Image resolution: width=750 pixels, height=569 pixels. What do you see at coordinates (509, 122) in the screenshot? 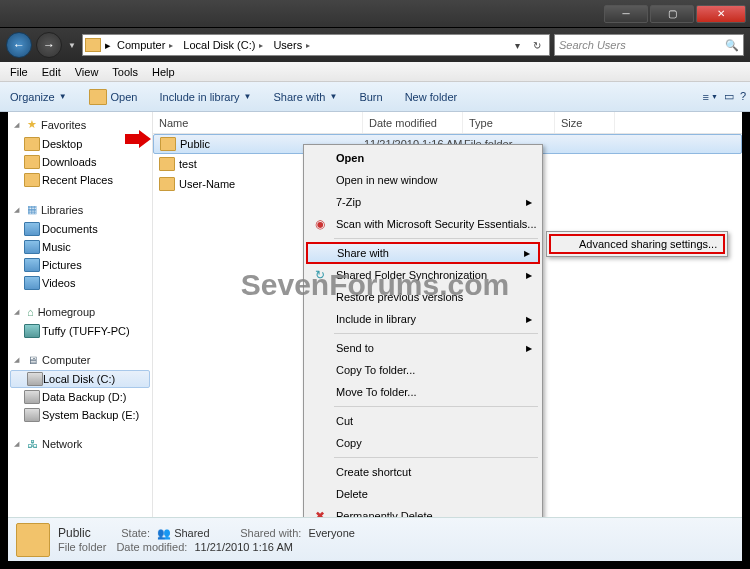
I see `column-type: Type` at bounding box center [509, 122].